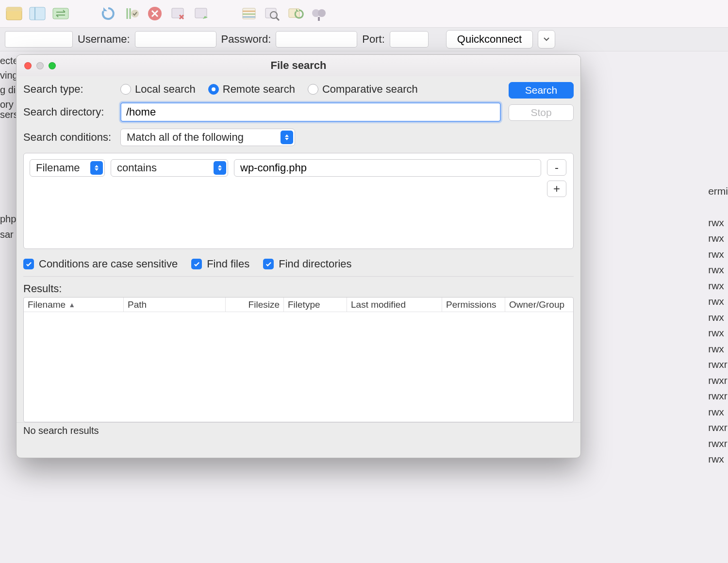 This screenshot has height=563, width=728. What do you see at coordinates (541, 90) in the screenshot?
I see `search-button: Search` at bounding box center [541, 90].